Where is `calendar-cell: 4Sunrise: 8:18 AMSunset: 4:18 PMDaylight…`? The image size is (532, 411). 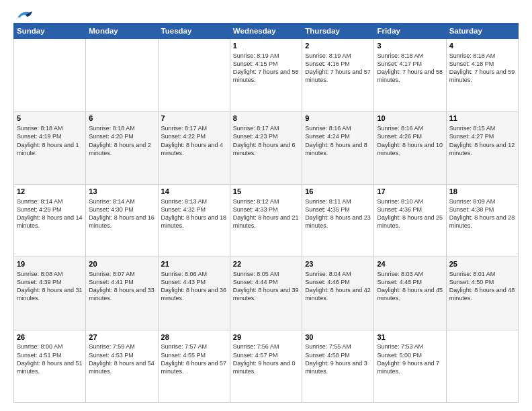
calendar-cell: 4Sunrise: 8:18 AMSunset: 4:18 PMDaylight… is located at coordinates (482, 75).